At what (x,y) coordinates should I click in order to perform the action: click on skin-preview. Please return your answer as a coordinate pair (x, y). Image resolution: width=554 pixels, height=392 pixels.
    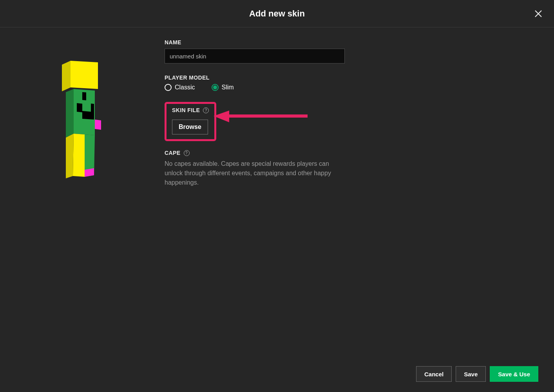
    Looking at the image, I should click on (82, 120).